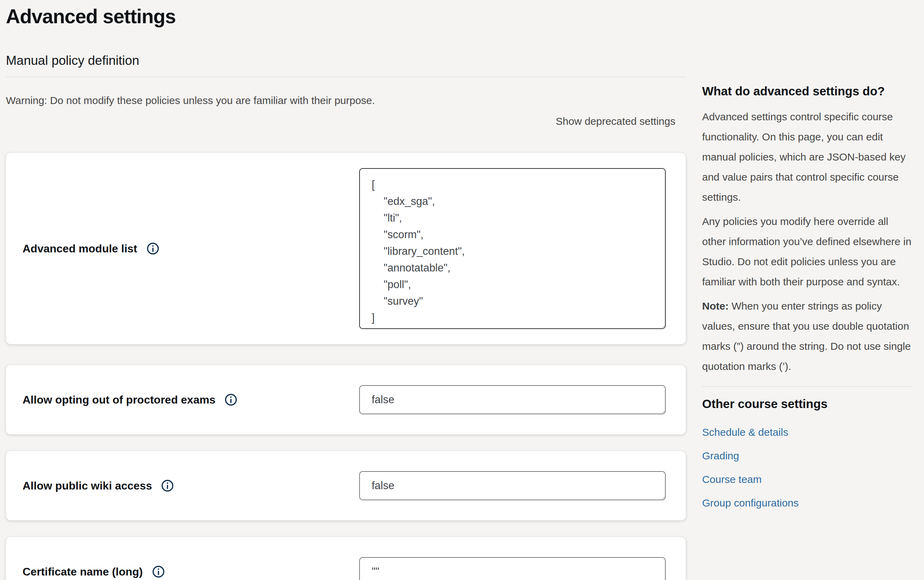  What do you see at coordinates (807, 157) in the screenshot?
I see `help-paragraph-1: Advanced settings control specific cours…` at bounding box center [807, 157].